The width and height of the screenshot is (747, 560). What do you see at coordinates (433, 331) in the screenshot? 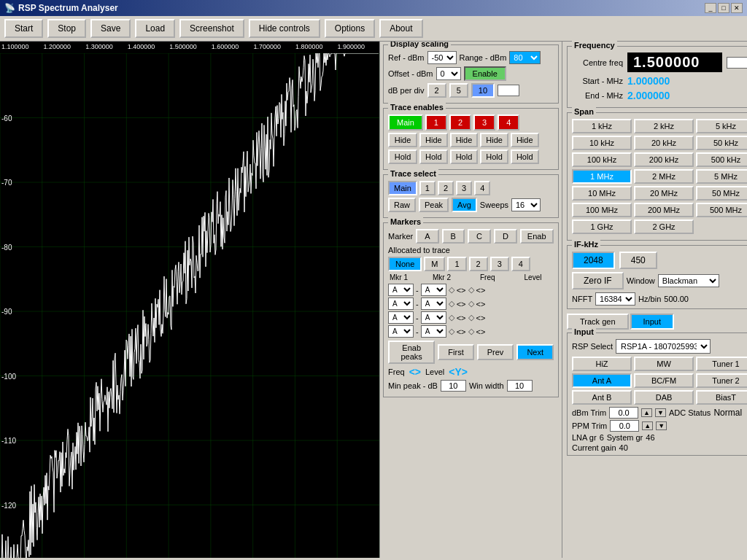
I see `mkr2-row4-select: A` at bounding box center [433, 331].